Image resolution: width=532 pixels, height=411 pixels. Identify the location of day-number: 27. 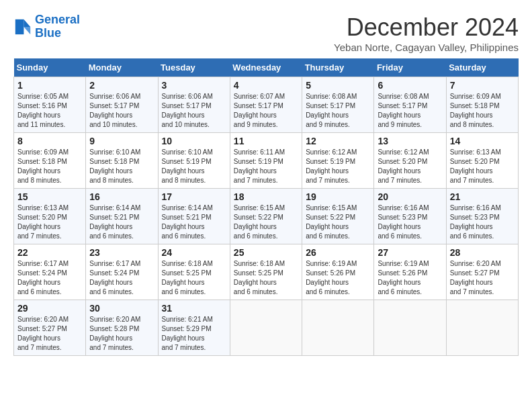
(410, 253).